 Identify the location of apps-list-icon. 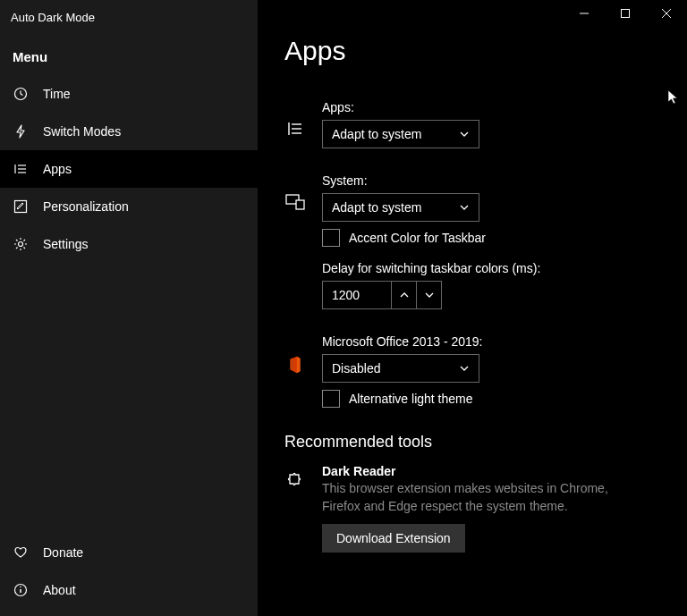
(295, 129).